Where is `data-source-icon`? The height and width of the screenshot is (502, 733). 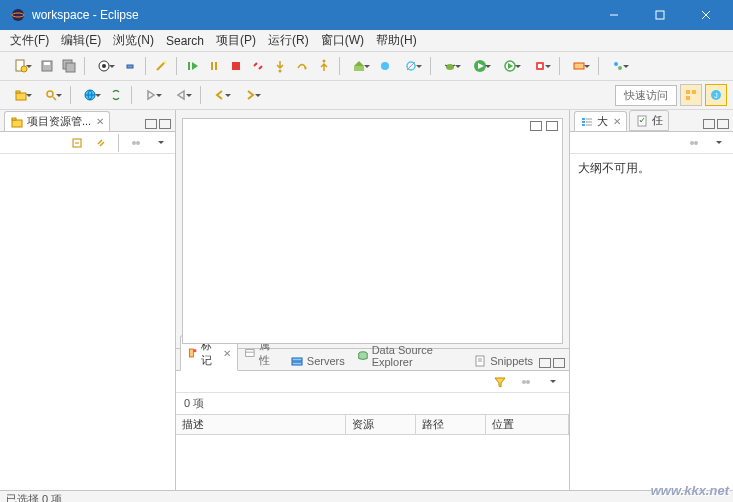 data-source-icon is located at coordinates (363, 356).